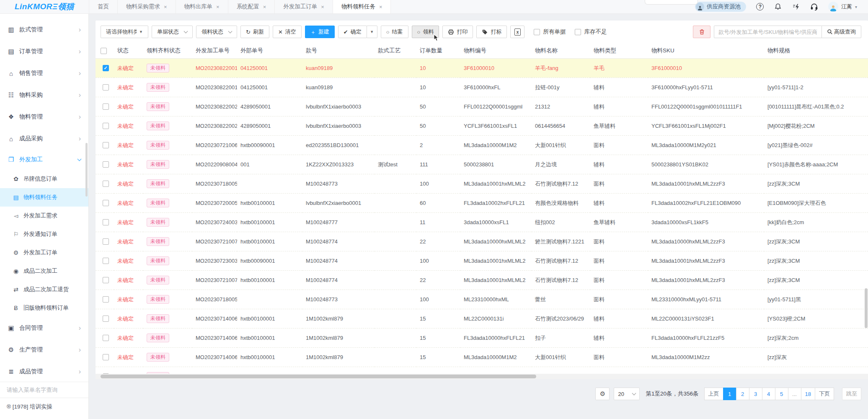 The height and width of the screenshot is (419, 868). Describe the element at coordinates (320, 32) in the screenshot. I see `new-button: ＋ 新建` at that location.